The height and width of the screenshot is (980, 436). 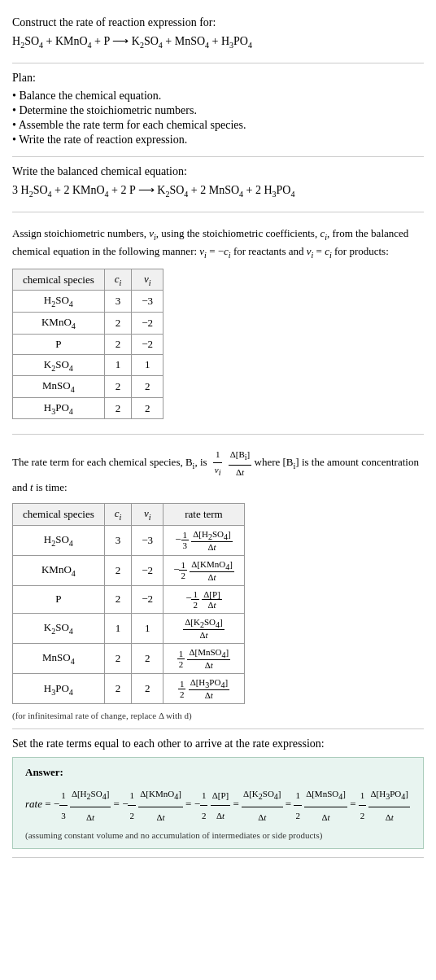 What do you see at coordinates (59, 628) in the screenshot?
I see `rt-species-k2so4: K2SO4` at bounding box center [59, 628].